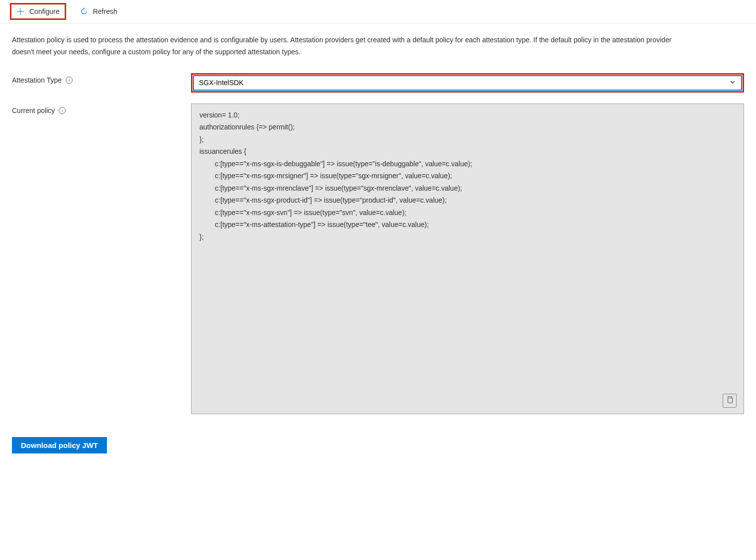  What do you see at coordinates (105, 11) in the screenshot?
I see `refresh-label: Refresh` at bounding box center [105, 11].